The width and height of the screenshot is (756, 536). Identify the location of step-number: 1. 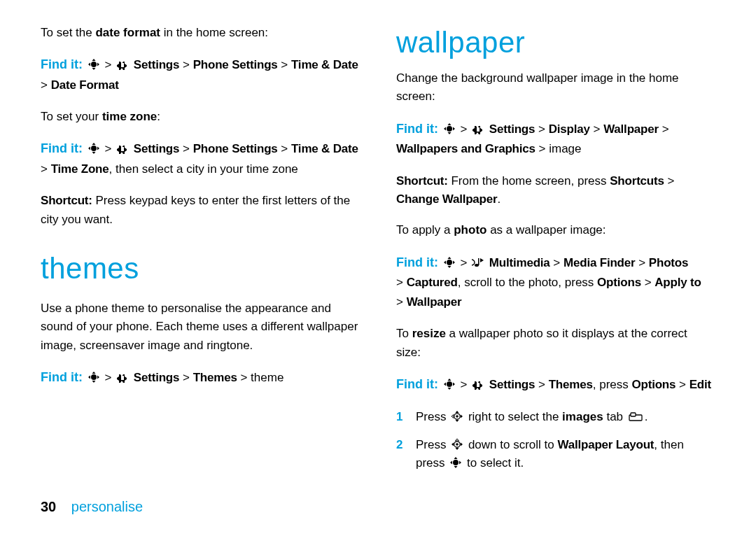
(406, 417).